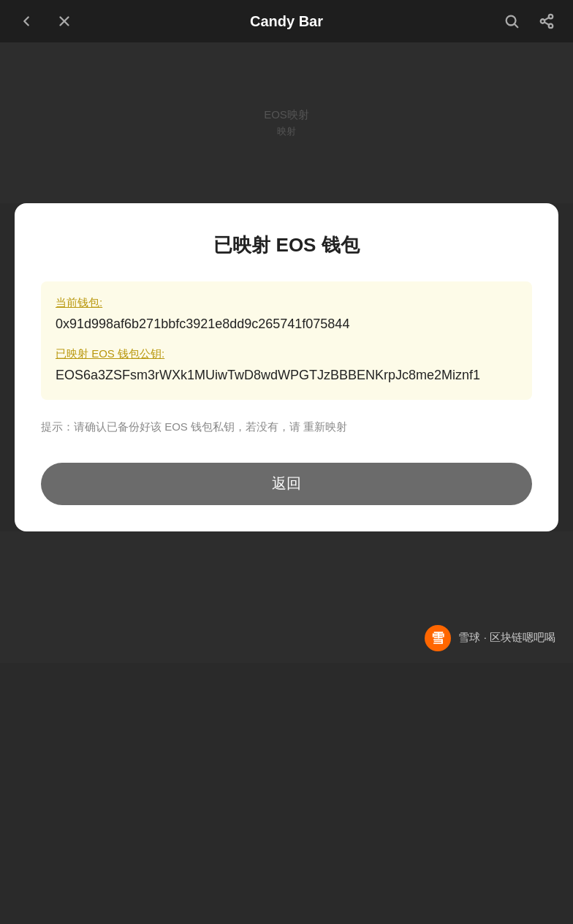 This screenshot has height=924, width=573. I want to click on brand-logo: 雪, so click(438, 638).